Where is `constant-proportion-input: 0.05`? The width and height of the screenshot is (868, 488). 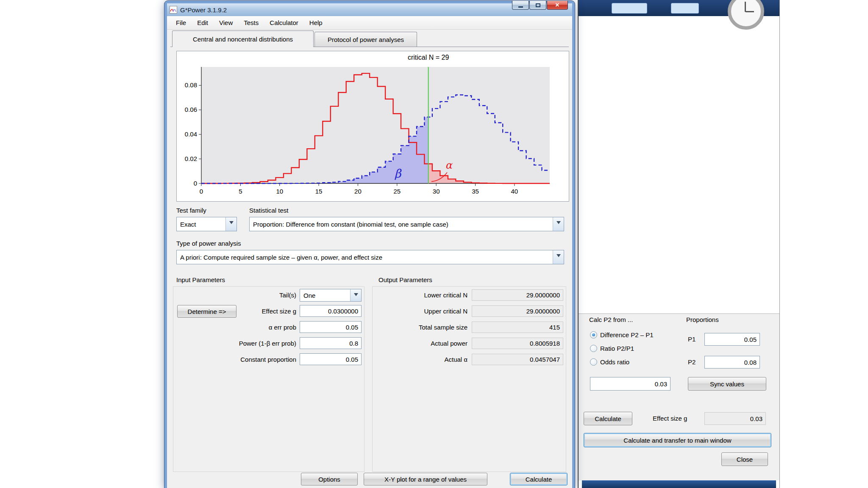
constant-proportion-input: 0.05 is located at coordinates (331, 359).